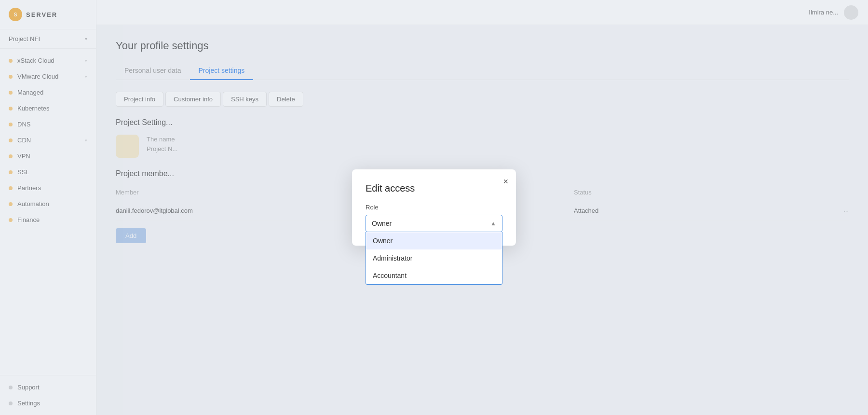  Describe the element at coordinates (434, 208) in the screenshot. I see `role-label: Role` at that location.